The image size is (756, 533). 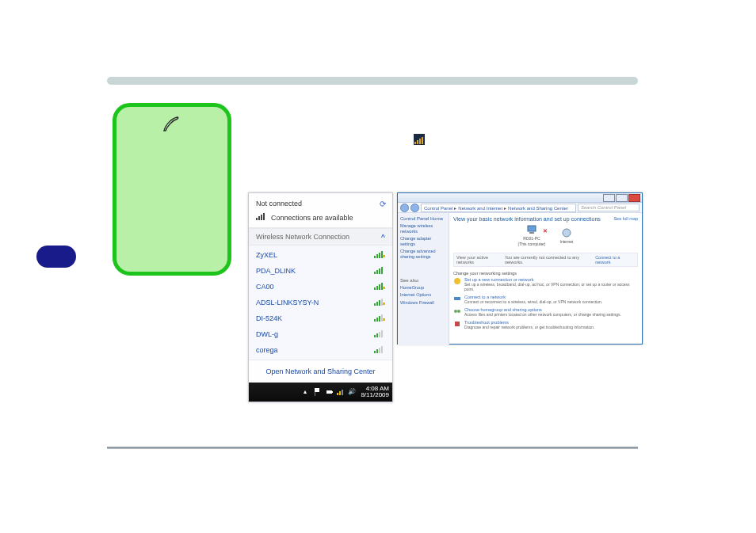 What do you see at coordinates (320, 211) in the screenshot?
I see `wifi-status-row: Not connected ⟳ Connections are availabl…` at bounding box center [320, 211].